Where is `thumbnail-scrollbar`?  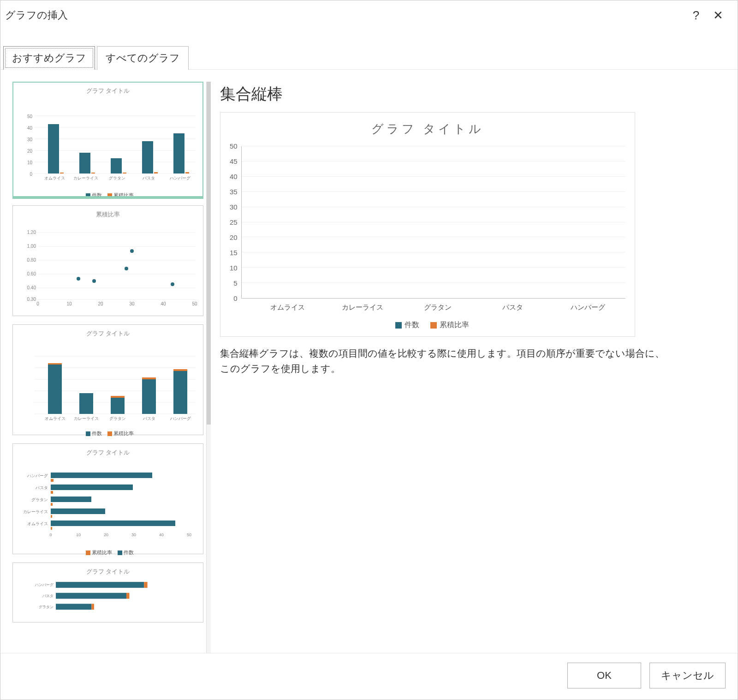
thumbnail-scrollbar is located at coordinates (208, 367).